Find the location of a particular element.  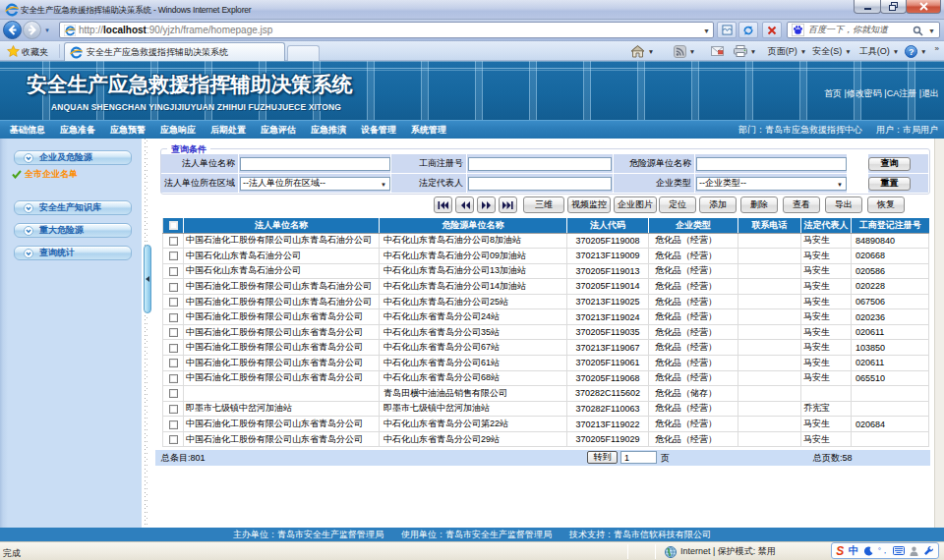

toolbar-button-2: 视频监控 is located at coordinates (589, 204).